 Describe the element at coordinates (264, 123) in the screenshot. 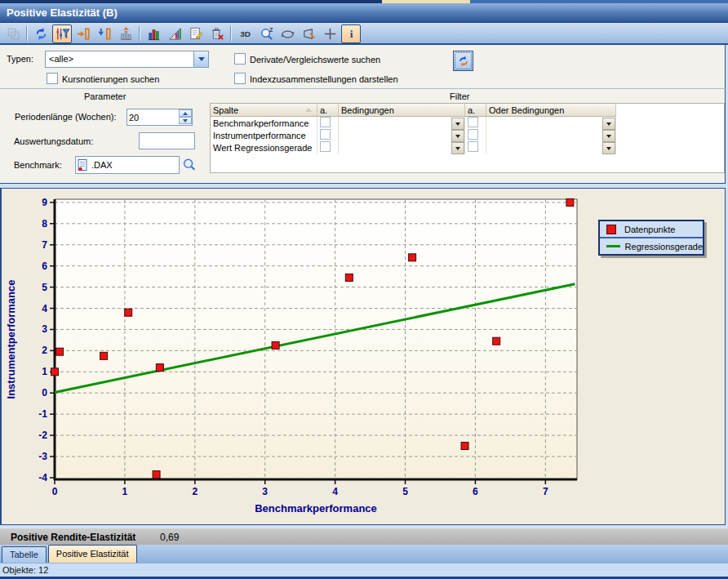

I see `filter-row-label: Benchmarkperformance` at that location.